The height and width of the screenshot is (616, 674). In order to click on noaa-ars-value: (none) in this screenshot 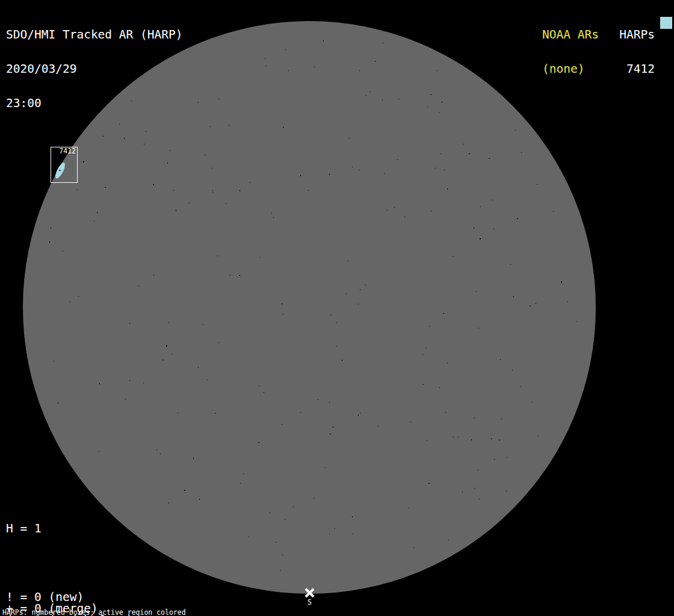, I will do `click(570, 69)`.